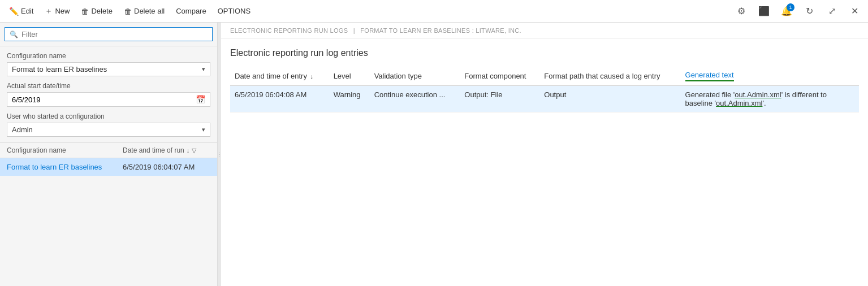  I want to click on options-label: OPTIONS, so click(234, 11).